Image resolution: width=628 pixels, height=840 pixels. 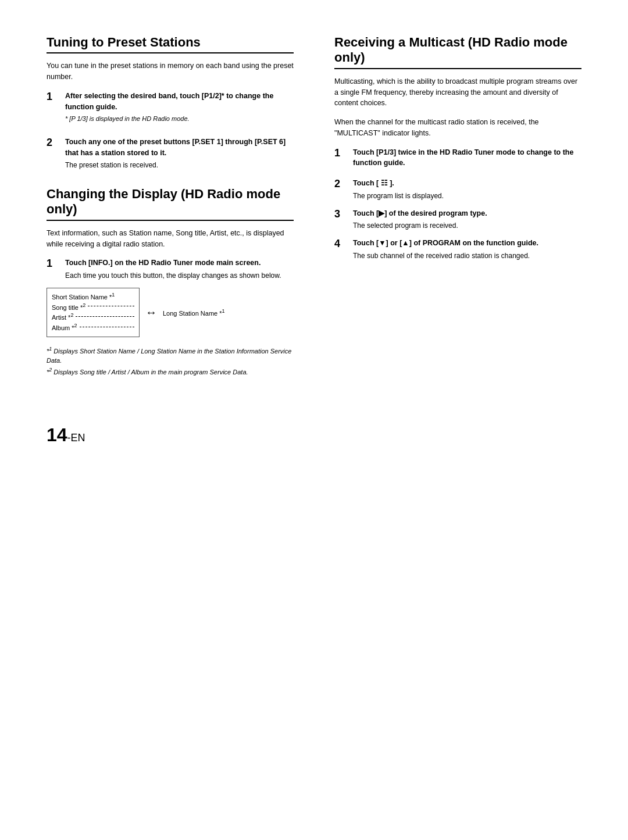 What do you see at coordinates (69, 307) in the screenshot?
I see `diagram-label-2: Song title *2` at bounding box center [69, 307].